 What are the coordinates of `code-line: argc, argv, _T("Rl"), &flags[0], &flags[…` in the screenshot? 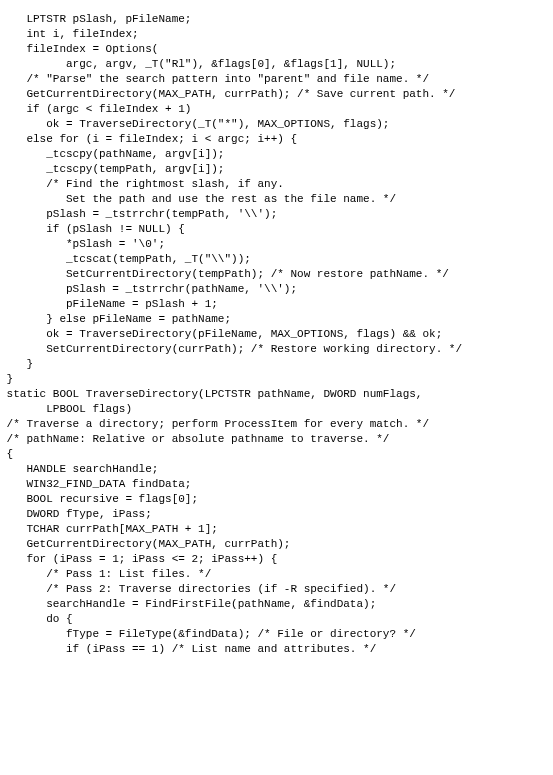 It's located at (276, 64).